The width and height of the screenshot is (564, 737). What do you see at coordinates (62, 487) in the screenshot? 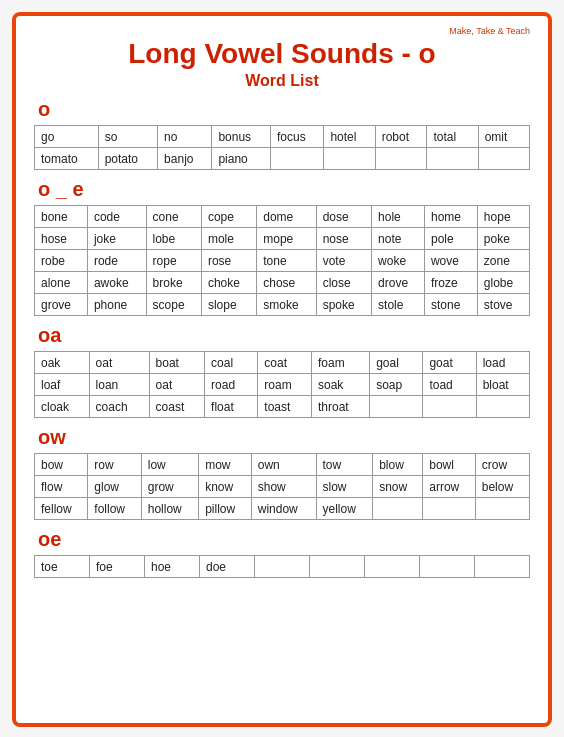
I see `table-cell: flow` at bounding box center [62, 487].